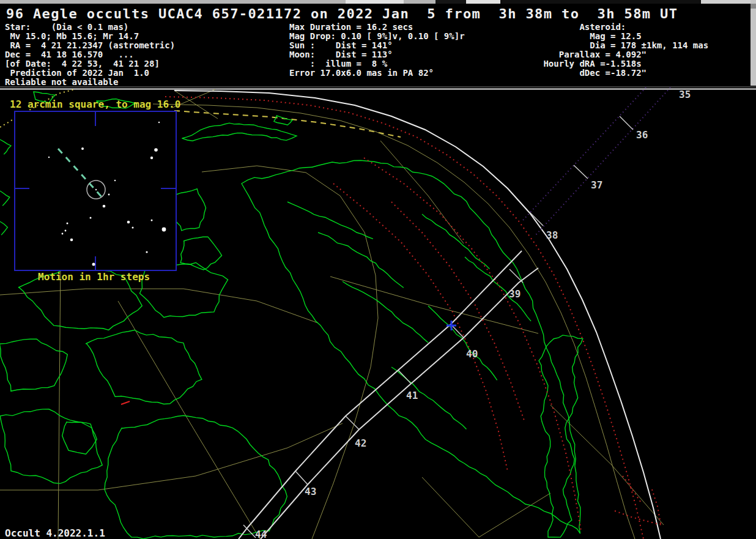 The image size is (756, 539). What do you see at coordinates (90, 27) in the screenshot?
I see `info-line: Star: (Dia < 0.1 mas)` at bounding box center [90, 27].